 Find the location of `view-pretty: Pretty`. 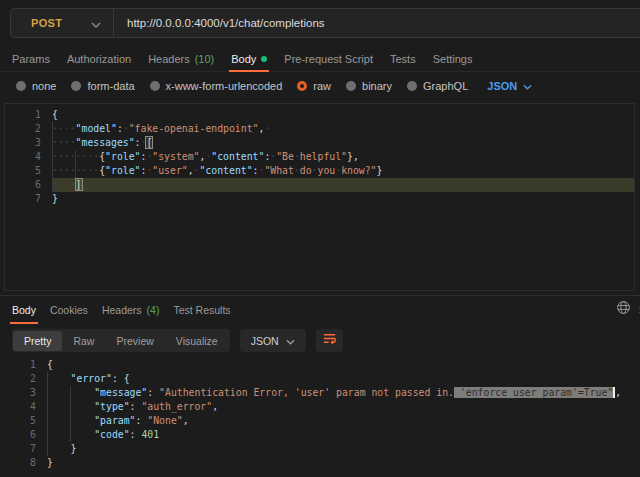

view-pretty: Pretty is located at coordinates (38, 341).